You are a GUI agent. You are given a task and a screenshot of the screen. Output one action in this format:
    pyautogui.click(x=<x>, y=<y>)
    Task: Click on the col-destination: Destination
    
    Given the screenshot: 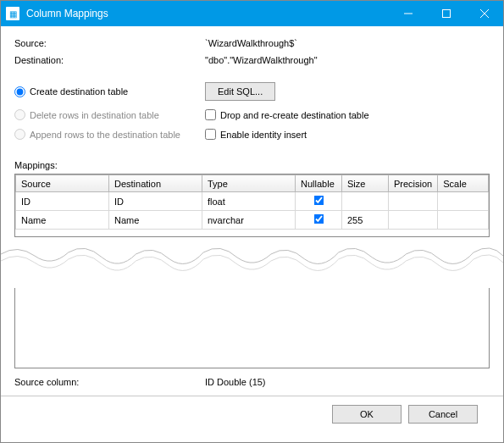 What is the action you would take?
    pyautogui.click(x=156, y=184)
    